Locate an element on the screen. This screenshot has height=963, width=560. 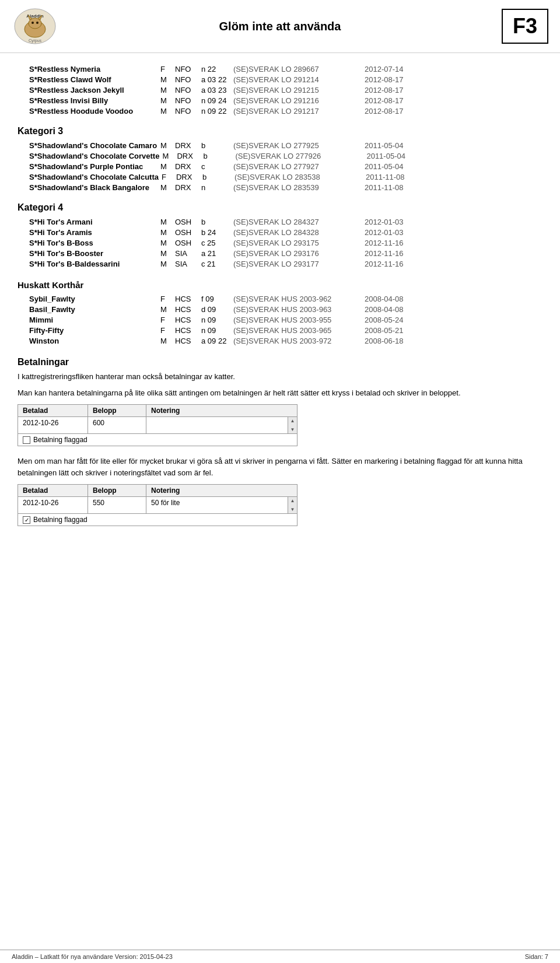
cat-color: c is located at coordinates (216, 167).